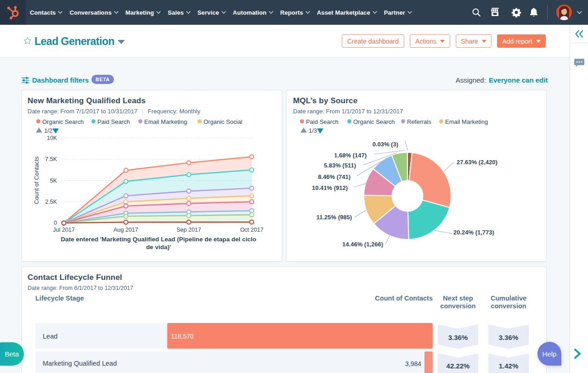 The width and height of the screenshot is (588, 373). Describe the element at coordinates (330, 188) in the screenshot. I see `svg-text: 10.41% (912)` at that location.